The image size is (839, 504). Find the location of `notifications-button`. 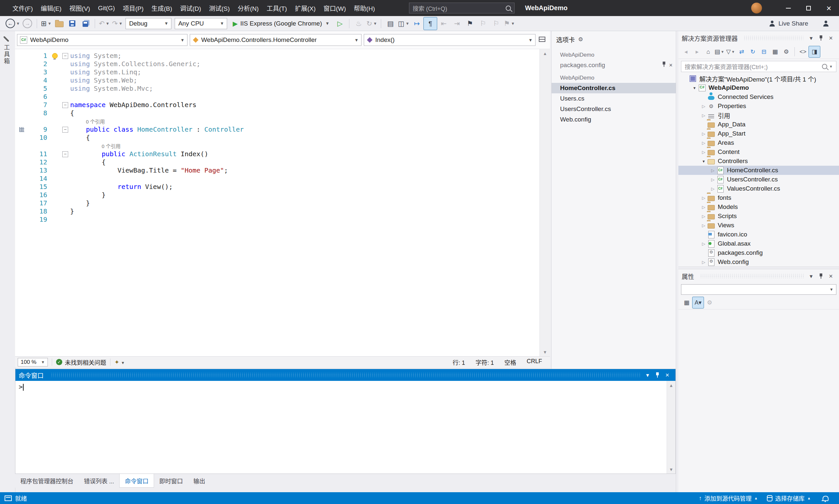

notifications-button is located at coordinates (826, 498).